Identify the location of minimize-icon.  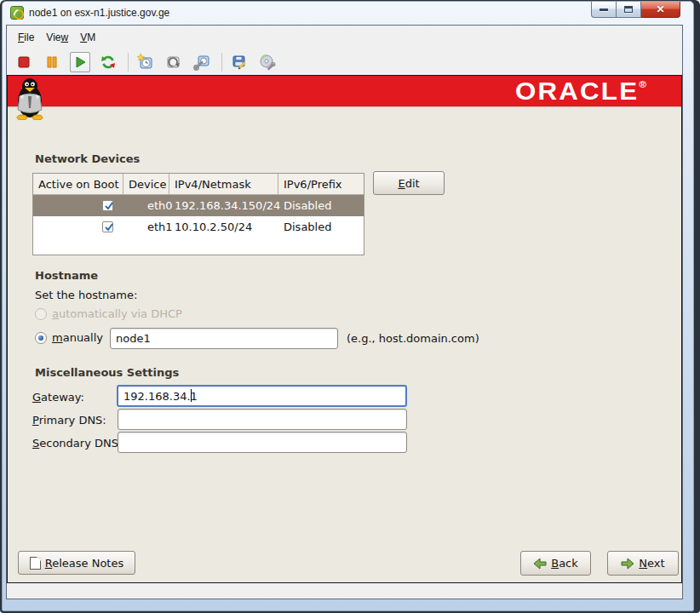
(604, 10).